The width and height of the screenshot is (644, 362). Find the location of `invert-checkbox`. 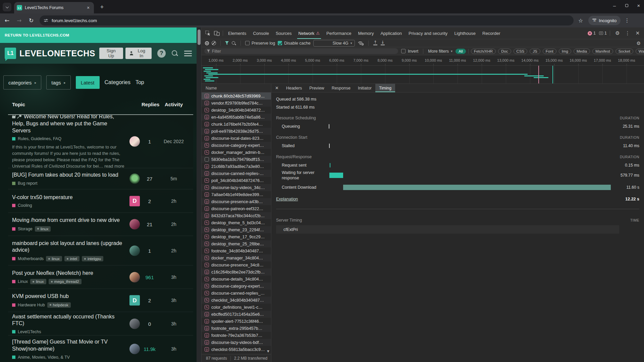

invert-checkbox is located at coordinates (403, 51).